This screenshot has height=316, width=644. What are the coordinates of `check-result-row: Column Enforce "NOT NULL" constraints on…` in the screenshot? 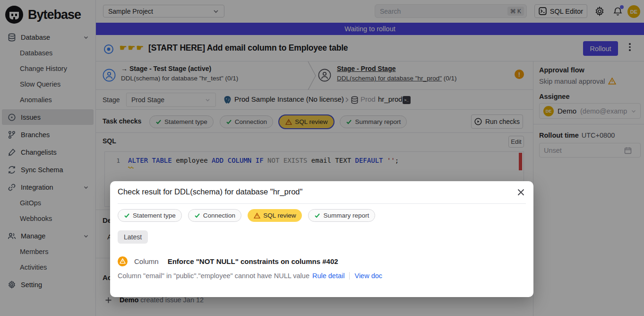 It's located at (228, 261).